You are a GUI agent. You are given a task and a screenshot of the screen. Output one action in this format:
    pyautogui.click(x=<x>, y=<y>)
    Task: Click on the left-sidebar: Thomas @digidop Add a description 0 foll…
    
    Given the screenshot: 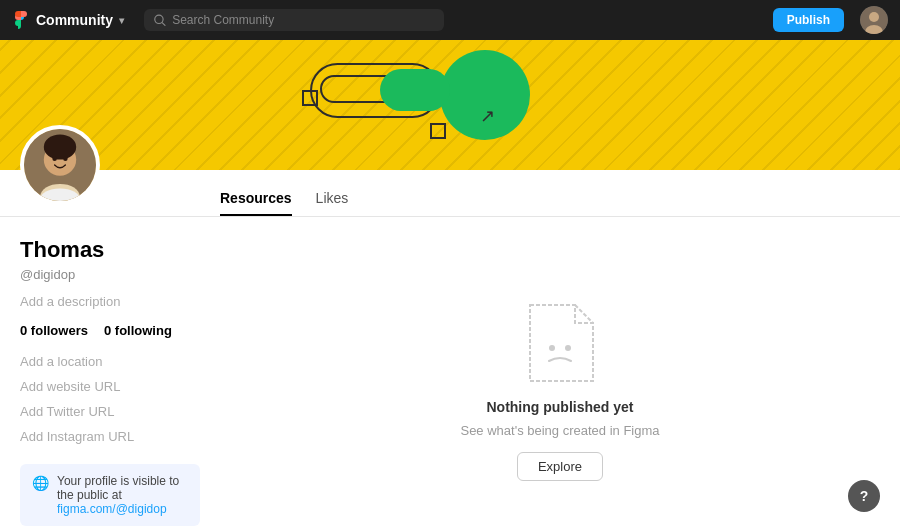 What is the action you would take?
    pyautogui.click(x=110, y=374)
    